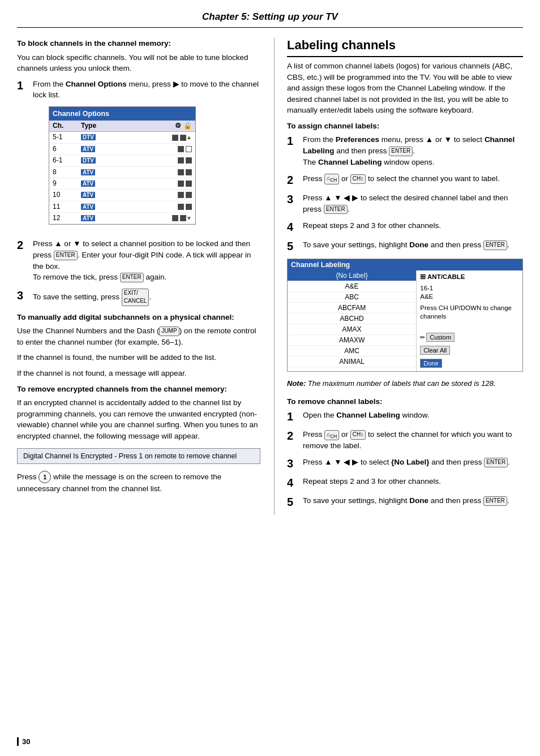 This screenshot has height=756, width=540. I want to click on assign-step2-text: Press ⌂CH or CH↕ to select the channel y…, so click(401, 179).